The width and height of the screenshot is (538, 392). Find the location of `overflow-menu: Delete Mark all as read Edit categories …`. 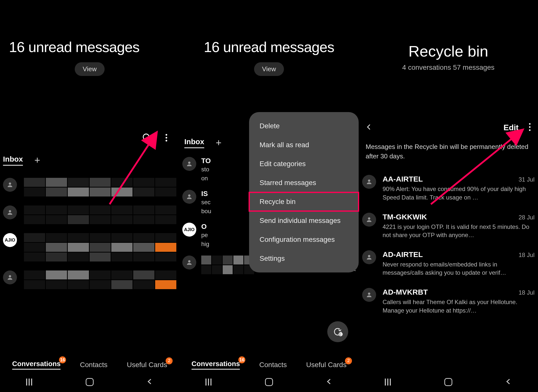

overflow-menu: Delete Mark all as read Edit categories … is located at coordinates (304, 192).